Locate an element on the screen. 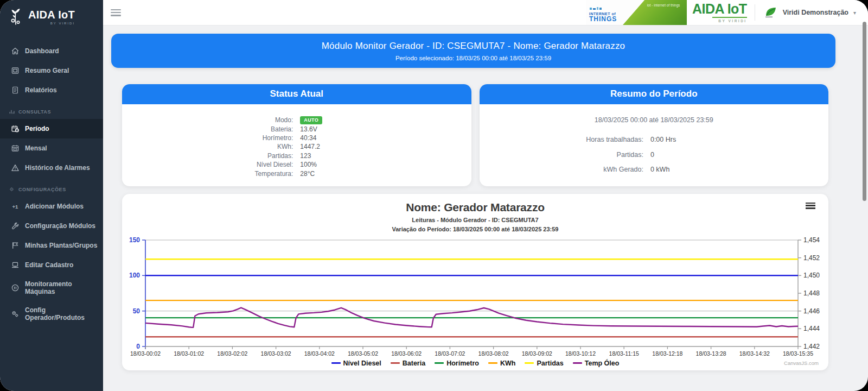 The width and height of the screenshot is (868, 391). module-banner-subtitle: Período selecionado: 18/03/25 00:00 até … is located at coordinates (473, 58).